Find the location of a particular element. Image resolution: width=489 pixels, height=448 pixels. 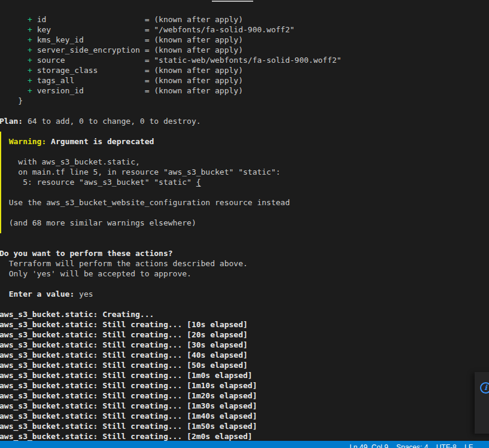

terminal-line: + version_id = (known after apply) is located at coordinates (171, 91).